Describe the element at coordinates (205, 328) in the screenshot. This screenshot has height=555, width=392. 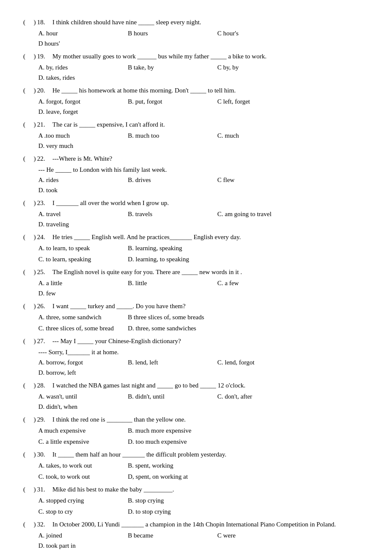
I see `option-row: C. three slices of, some breadD. three, …` at that location.